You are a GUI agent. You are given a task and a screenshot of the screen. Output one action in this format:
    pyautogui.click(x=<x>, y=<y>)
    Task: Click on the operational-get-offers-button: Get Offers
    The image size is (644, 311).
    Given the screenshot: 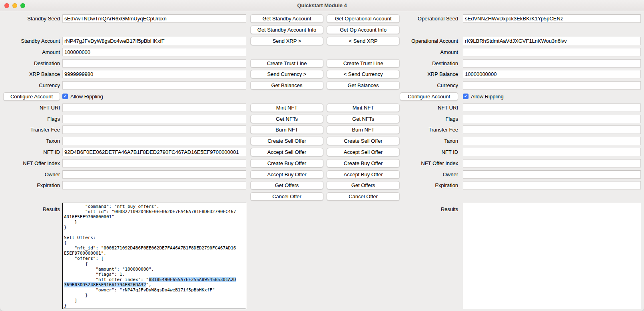 What is the action you would take?
    pyautogui.click(x=363, y=185)
    